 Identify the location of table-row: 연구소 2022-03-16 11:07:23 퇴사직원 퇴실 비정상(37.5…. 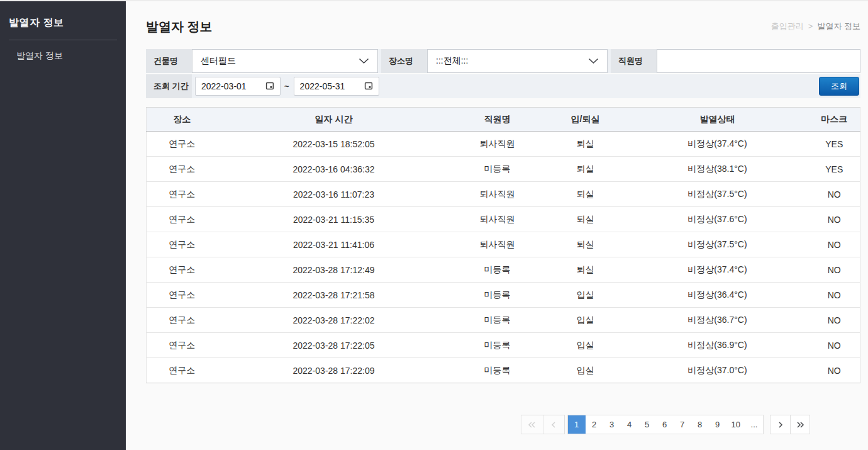
(503, 194).